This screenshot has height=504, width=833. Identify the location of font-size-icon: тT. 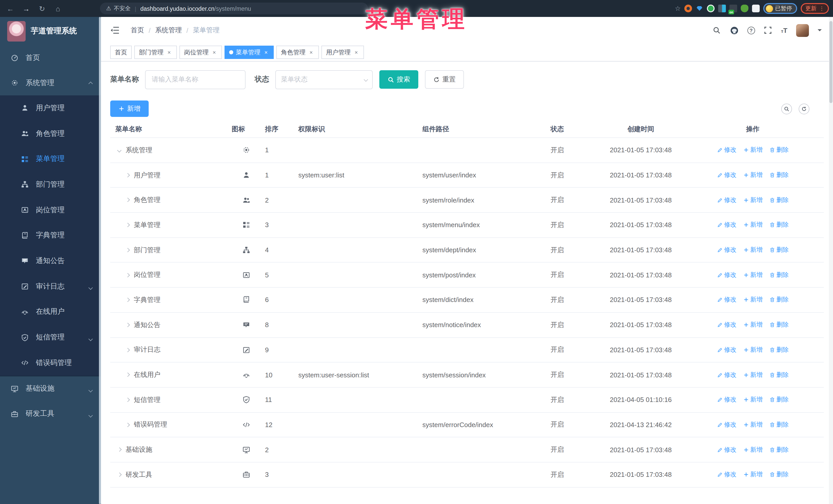
(784, 30).